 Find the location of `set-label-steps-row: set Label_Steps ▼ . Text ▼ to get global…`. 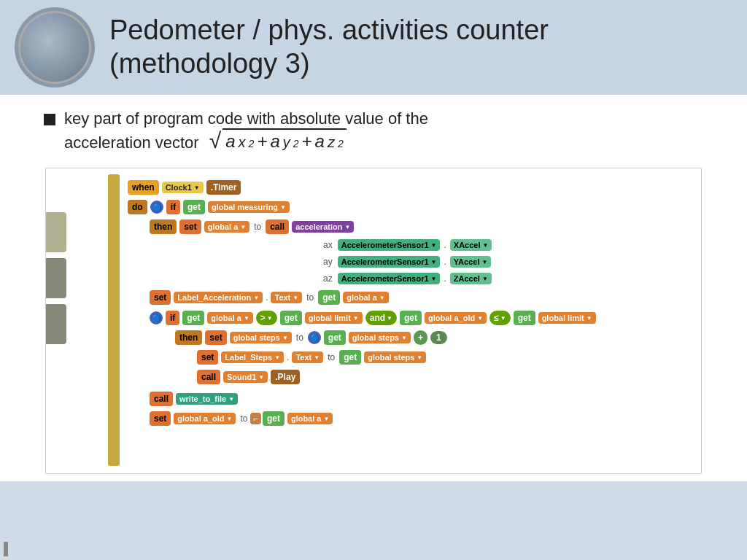

set-label-steps-row: set Label_Steps ▼ . Text ▼ to get global… is located at coordinates (445, 357).